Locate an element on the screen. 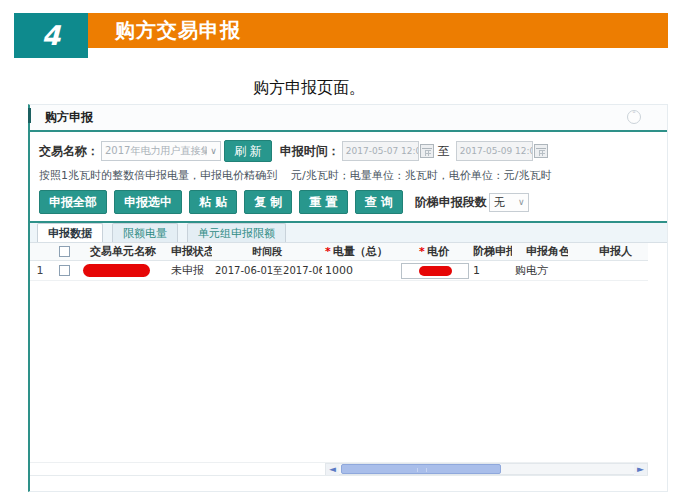 The width and height of the screenshot is (673, 502). ladder-steps-cell: 1 is located at coordinates (491, 270).